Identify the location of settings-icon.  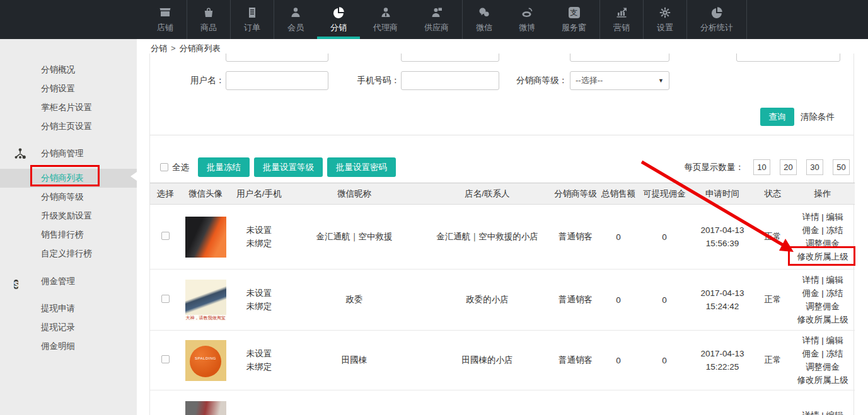
(665, 13).